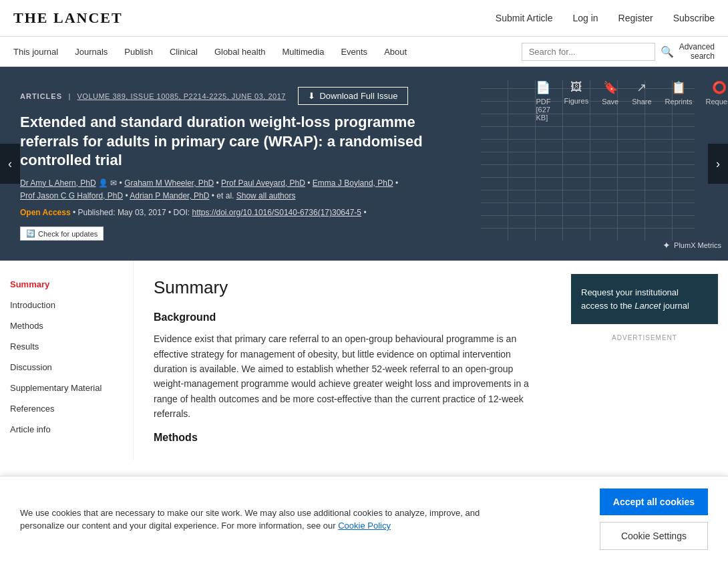 Image resolution: width=728 pixels, height=562 pixels. I want to click on volume-info: VOLUME 389, ISSUE 10085, P2214-2225, JUN…, so click(181, 96).